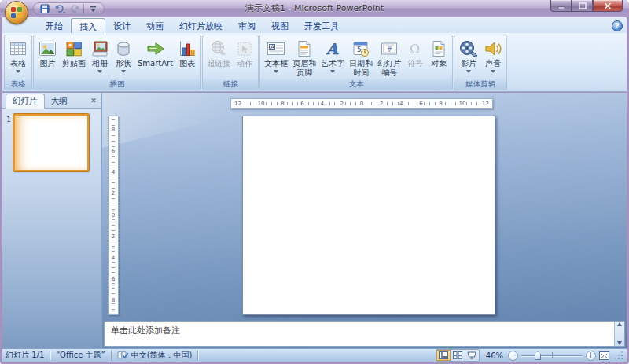 This screenshot has width=629, height=364. Describe the element at coordinates (245, 57) in the screenshot. I see `action-button: 动作` at that location.